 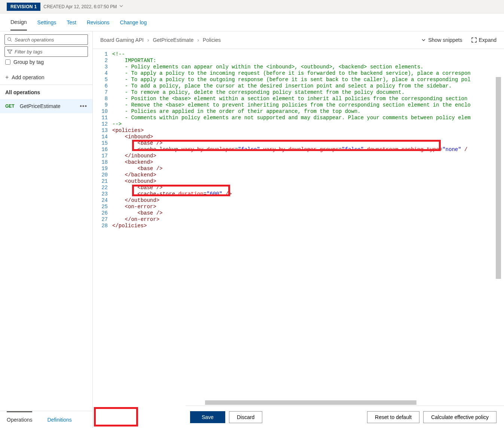 I want to click on add-operation-label: Add operation, so click(x=28, y=77).